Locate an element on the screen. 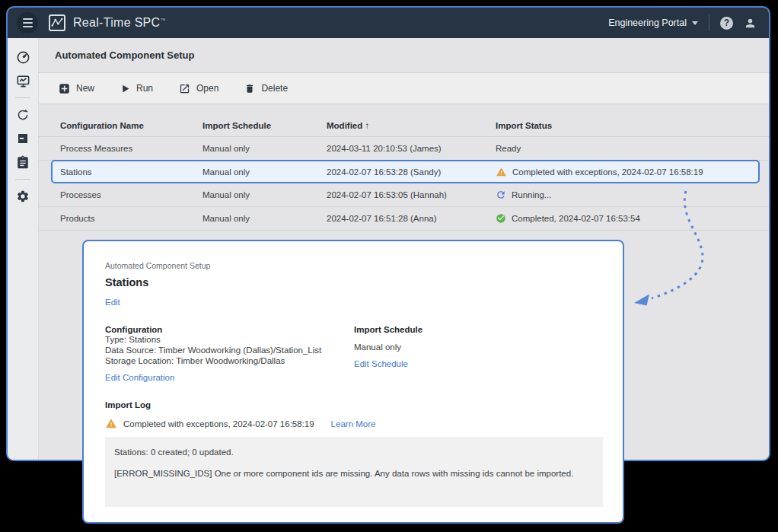 This screenshot has width=778, height=532. topbar-divider is located at coordinates (709, 23).